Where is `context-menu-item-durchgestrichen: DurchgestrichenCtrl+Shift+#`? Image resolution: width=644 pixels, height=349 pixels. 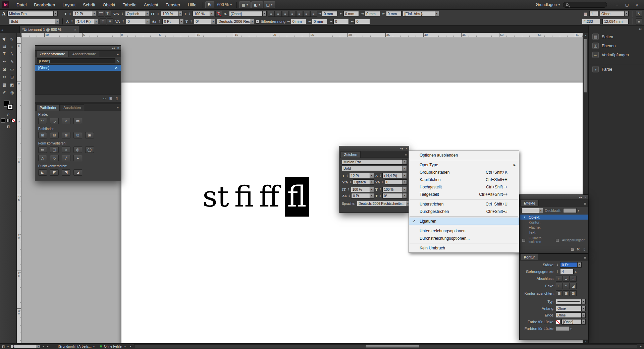
context-menu-item-durchgestrichen: DurchgestrichenCtrl+Shift+# is located at coordinates (464, 212).